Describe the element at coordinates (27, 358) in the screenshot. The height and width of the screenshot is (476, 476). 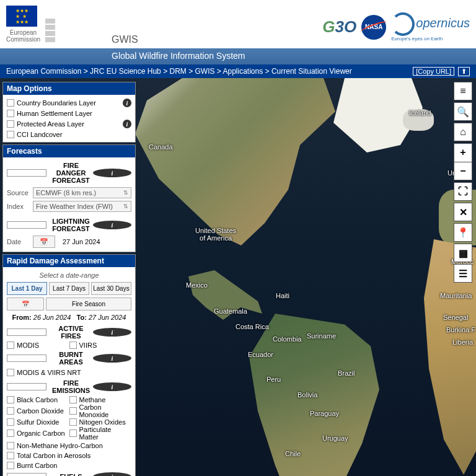
I see `burnt-areas-checkbox` at that location.